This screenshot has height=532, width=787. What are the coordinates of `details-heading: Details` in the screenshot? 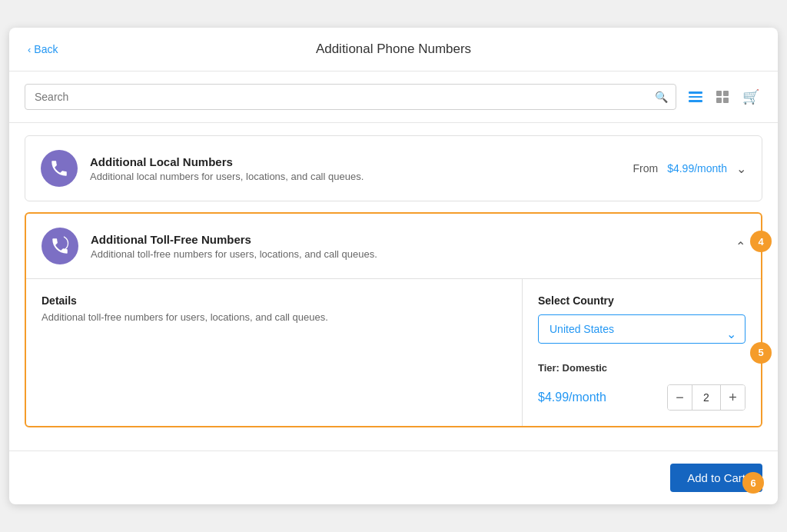 It's located at (274, 301).